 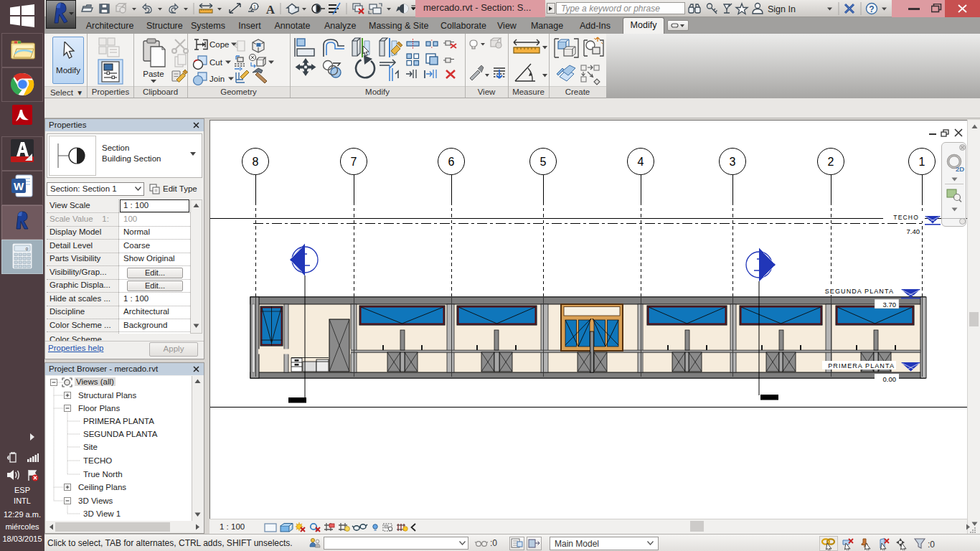 I want to click on svg-text: SEGUNDA PLANTA, so click(x=859, y=291).